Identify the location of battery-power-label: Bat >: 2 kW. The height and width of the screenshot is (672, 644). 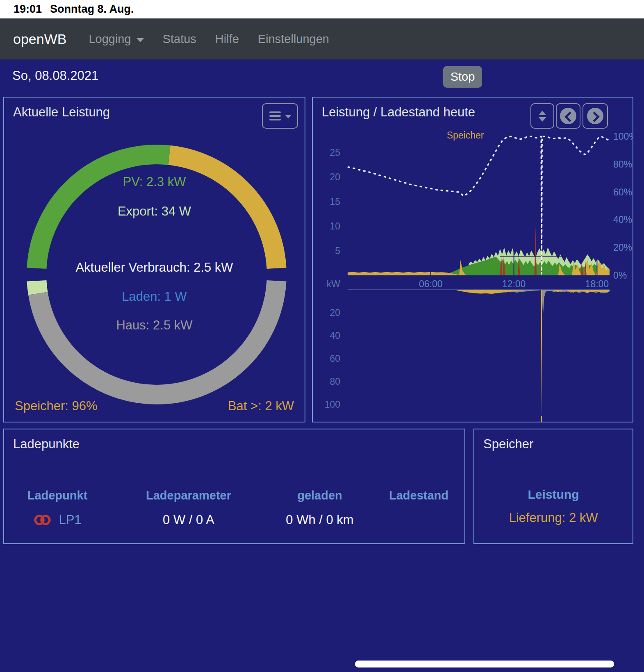
(261, 406).